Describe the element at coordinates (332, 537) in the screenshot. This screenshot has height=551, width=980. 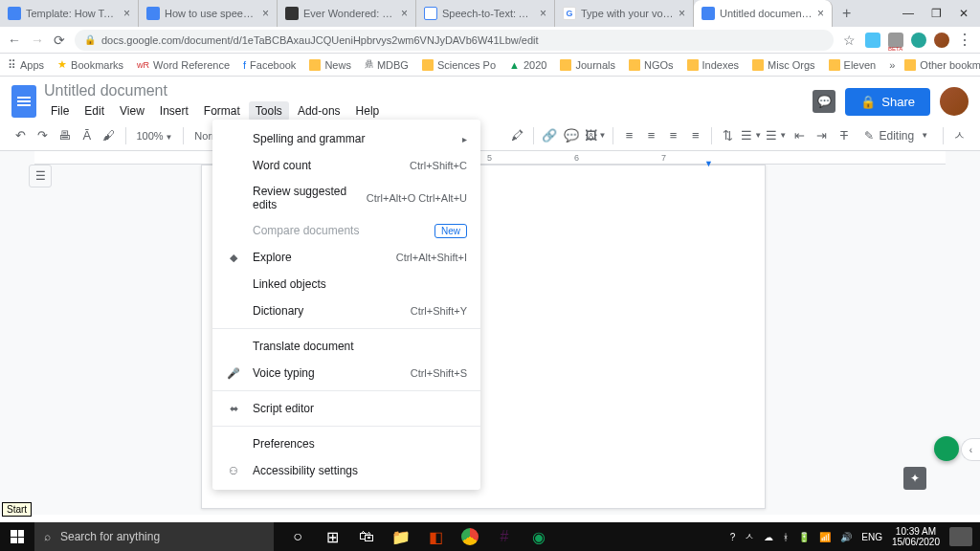
I see `task-view-icon: ⊞` at that location.